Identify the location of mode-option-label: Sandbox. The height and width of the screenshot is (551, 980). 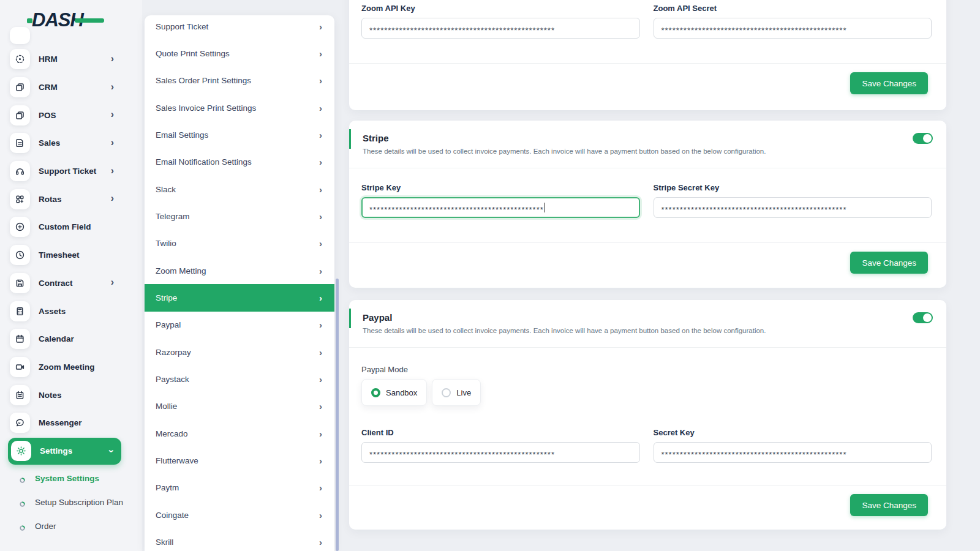
(402, 393).